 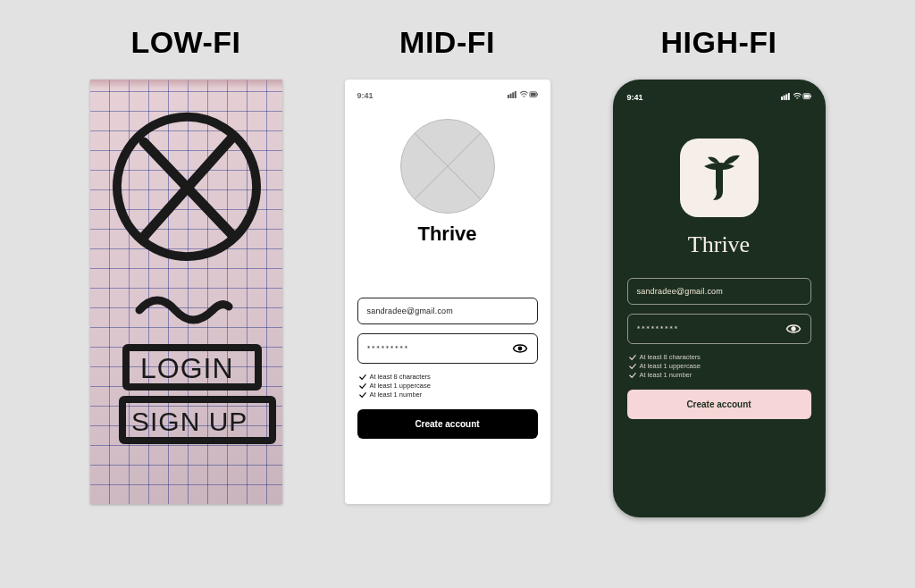 I want to click on app-logo, so click(x=719, y=178).